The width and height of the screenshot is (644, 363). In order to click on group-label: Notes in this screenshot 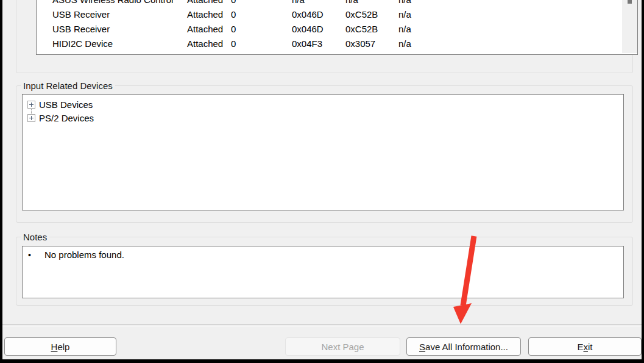, I will do `click(35, 237)`.